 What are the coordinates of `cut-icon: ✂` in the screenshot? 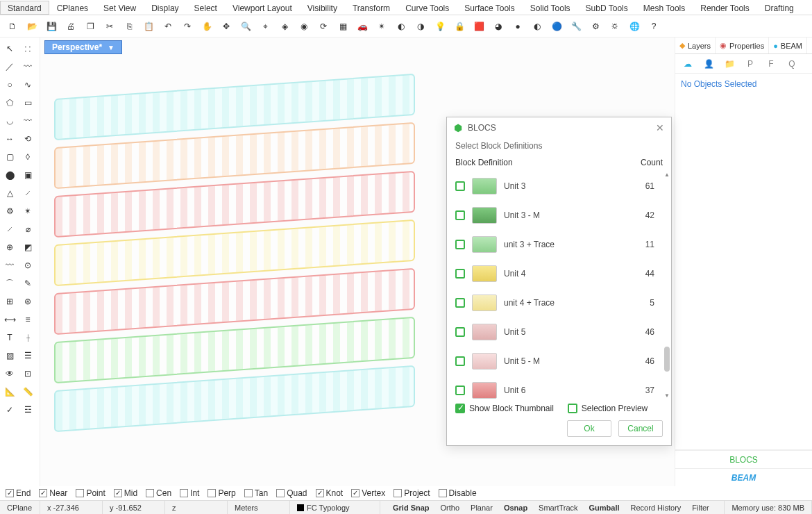 It's located at (110, 26).